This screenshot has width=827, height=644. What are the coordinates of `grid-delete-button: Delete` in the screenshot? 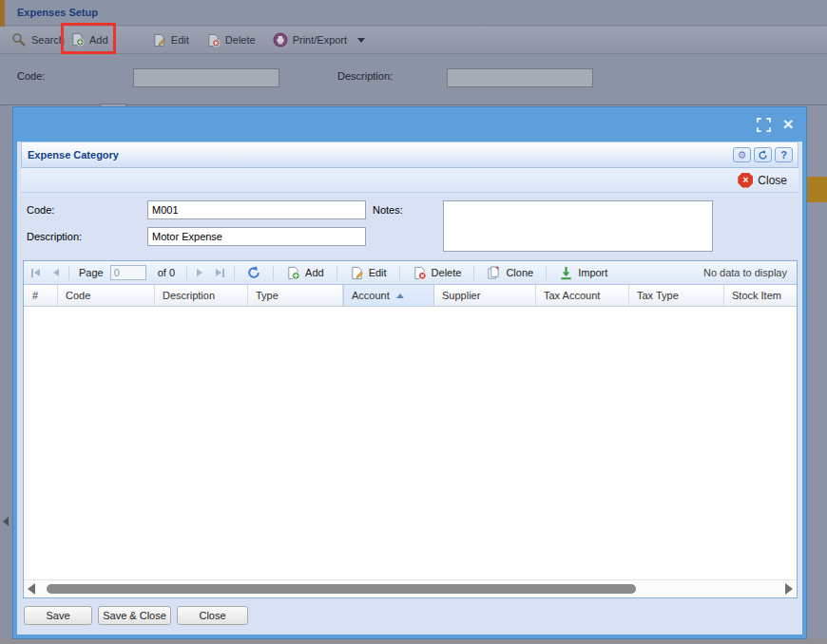 It's located at (437, 274).